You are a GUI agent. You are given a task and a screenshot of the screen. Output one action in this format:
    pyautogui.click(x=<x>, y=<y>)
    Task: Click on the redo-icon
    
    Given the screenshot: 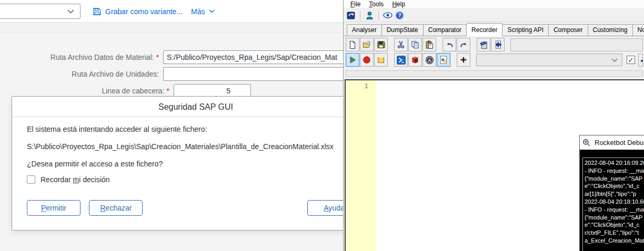 What is the action you would take?
    pyautogui.click(x=464, y=45)
    